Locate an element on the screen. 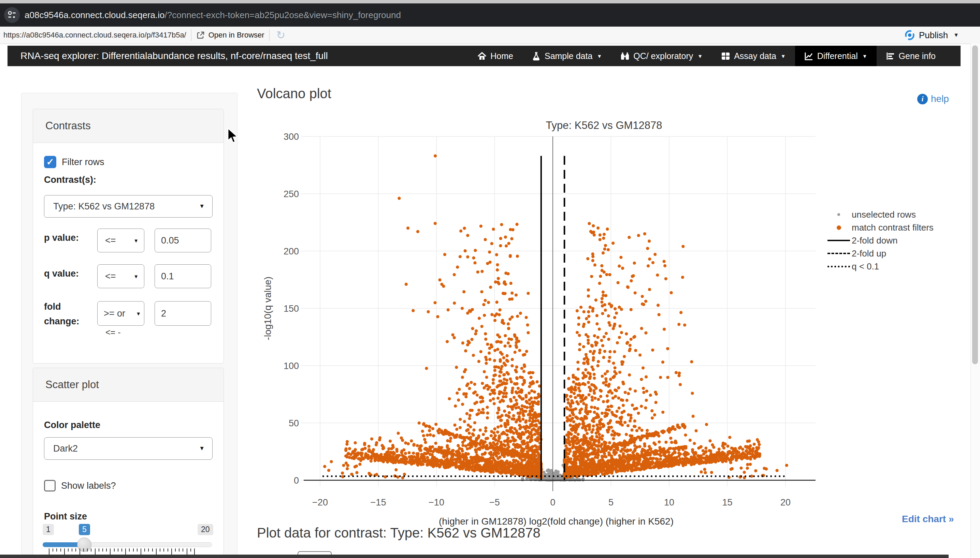 This screenshot has height=558, width=980. nav-item-assay-data: Assay data▼ is located at coordinates (753, 56).